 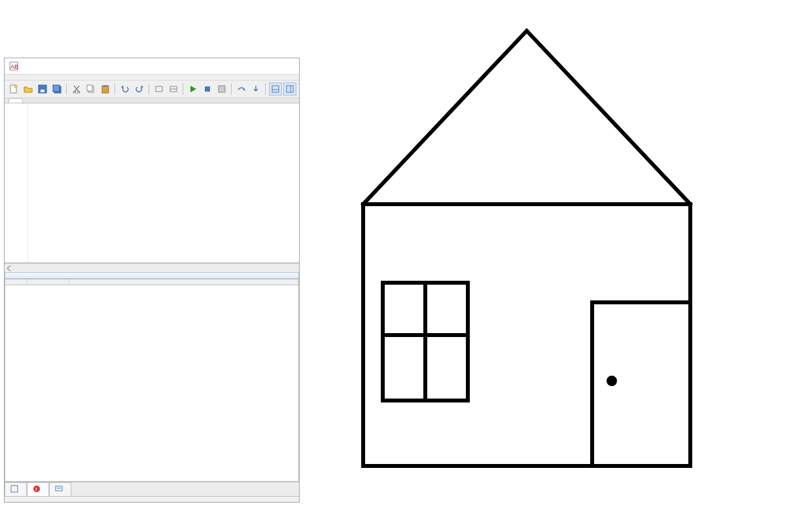 What do you see at coordinates (14, 66) in the screenshot?
I see `app-icon: AB` at bounding box center [14, 66].